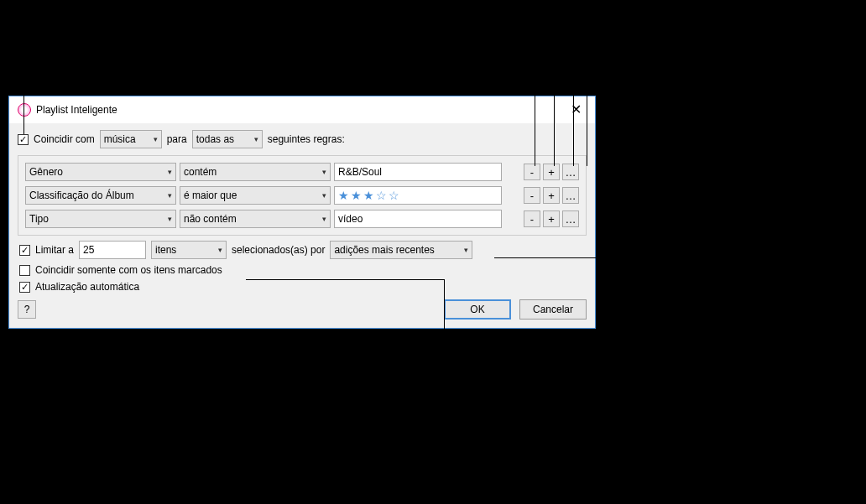 The height and width of the screenshot is (504, 866). I want to click on star-rating: ★★★☆☆, so click(369, 195).